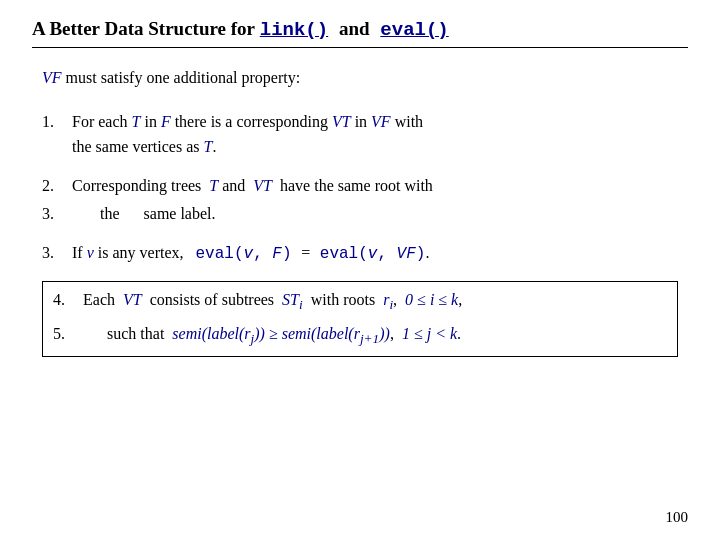 This screenshot has height=540, width=720. What do you see at coordinates (57, 135) in the screenshot?
I see `item-num-1: 1.` at bounding box center [57, 135].